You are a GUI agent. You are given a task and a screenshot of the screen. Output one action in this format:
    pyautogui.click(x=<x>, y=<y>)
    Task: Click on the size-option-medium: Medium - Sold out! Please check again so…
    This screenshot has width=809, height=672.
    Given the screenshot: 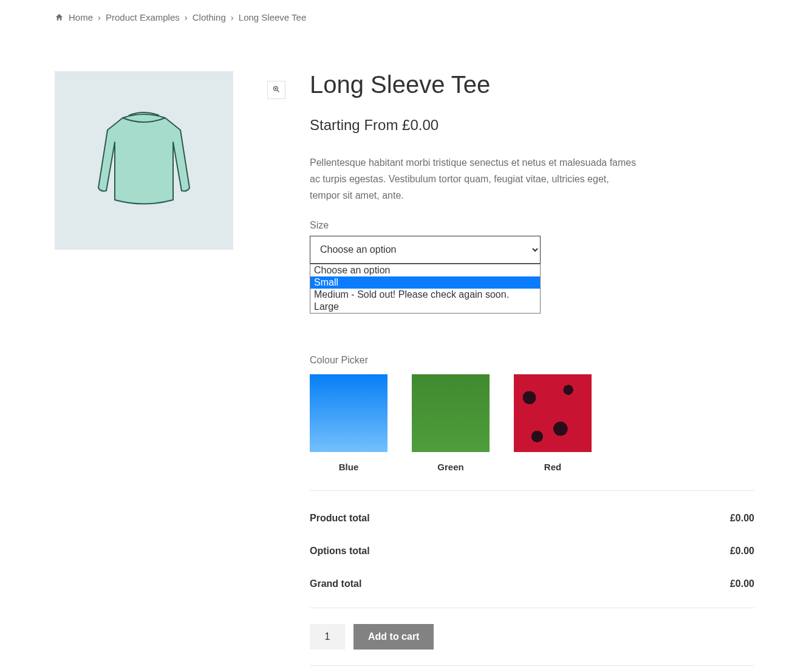 What is the action you would take?
    pyautogui.click(x=425, y=295)
    